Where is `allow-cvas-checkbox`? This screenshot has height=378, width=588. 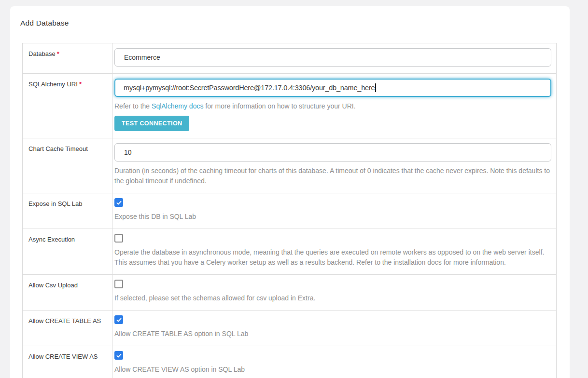 allow-cvas-checkbox is located at coordinates (119, 355).